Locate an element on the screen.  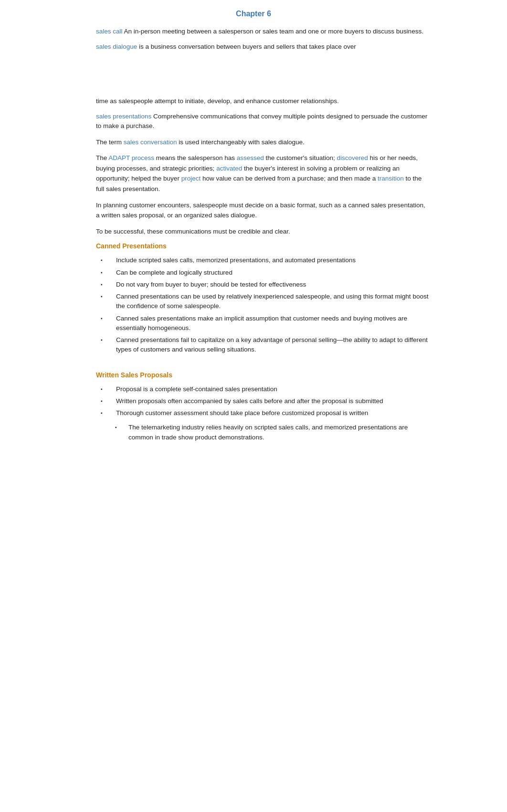
chapter-title: Chapter 6 is located at coordinates (254, 14).